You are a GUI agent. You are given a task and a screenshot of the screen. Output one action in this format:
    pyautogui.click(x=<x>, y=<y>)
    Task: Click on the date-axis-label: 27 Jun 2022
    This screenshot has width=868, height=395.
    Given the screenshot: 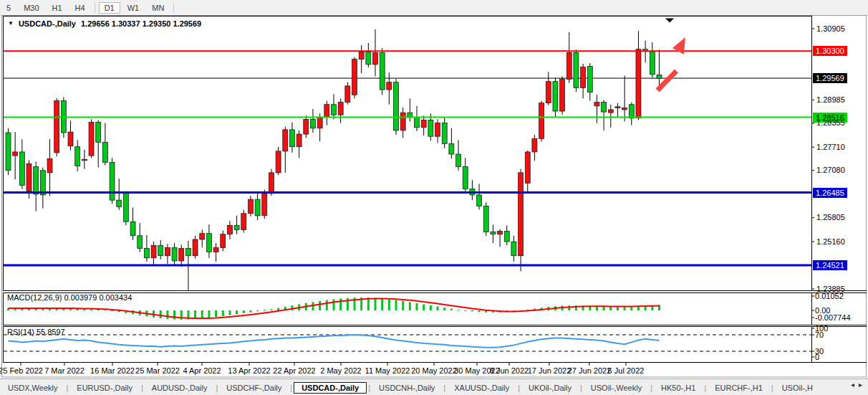 What is the action you would take?
    pyautogui.click(x=590, y=371)
    